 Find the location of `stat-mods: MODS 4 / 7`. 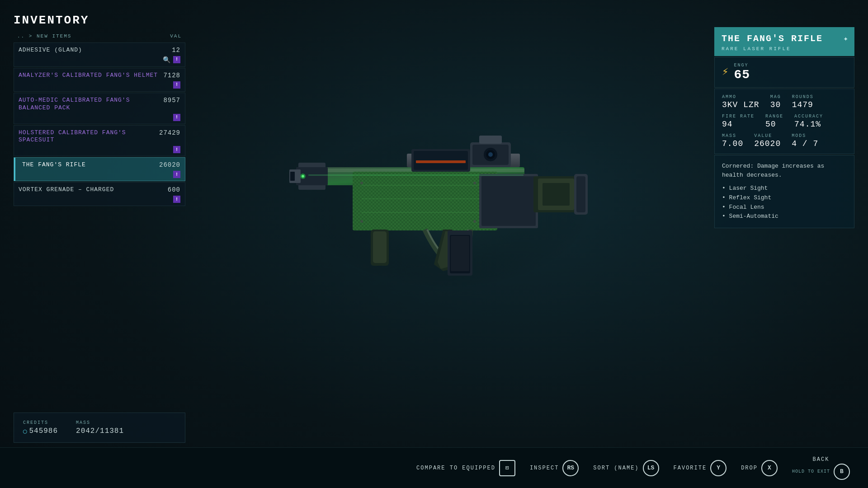

stat-mods: MODS 4 / 7 is located at coordinates (805, 141).